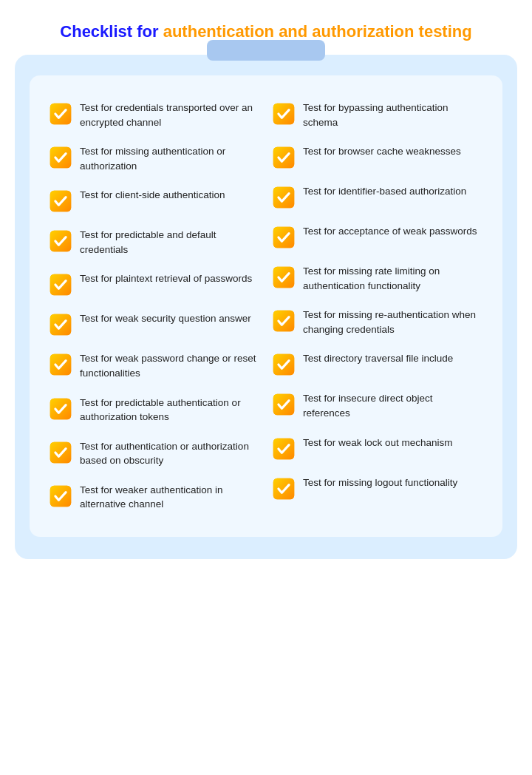 The height and width of the screenshot is (775, 532). What do you see at coordinates (168, 365) in the screenshot?
I see `item-text: Test for weak password change or reset f…` at bounding box center [168, 365].